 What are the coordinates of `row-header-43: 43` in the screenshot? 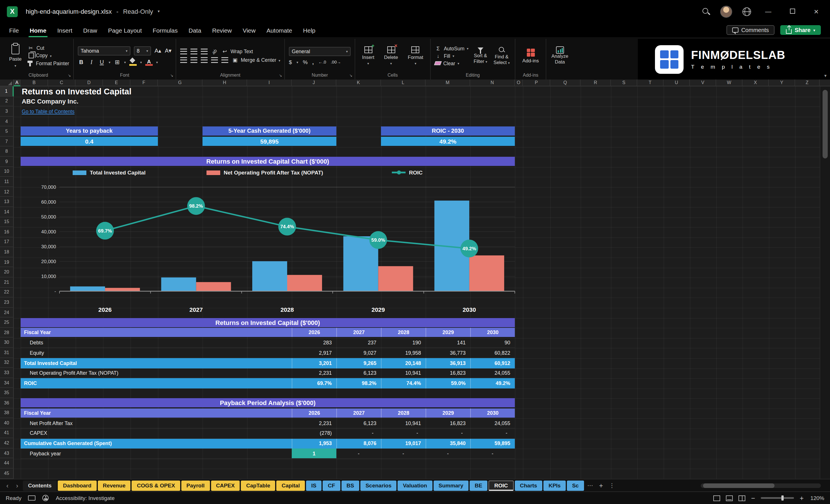 It's located at (7, 453).